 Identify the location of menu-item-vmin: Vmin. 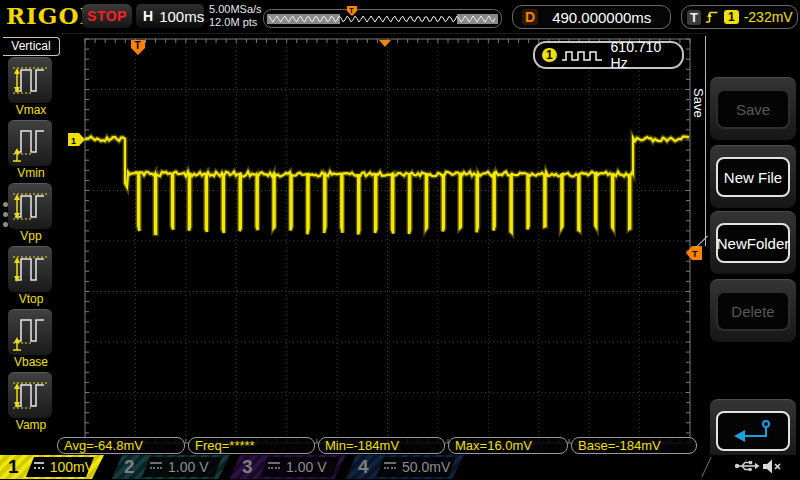
(31, 150).